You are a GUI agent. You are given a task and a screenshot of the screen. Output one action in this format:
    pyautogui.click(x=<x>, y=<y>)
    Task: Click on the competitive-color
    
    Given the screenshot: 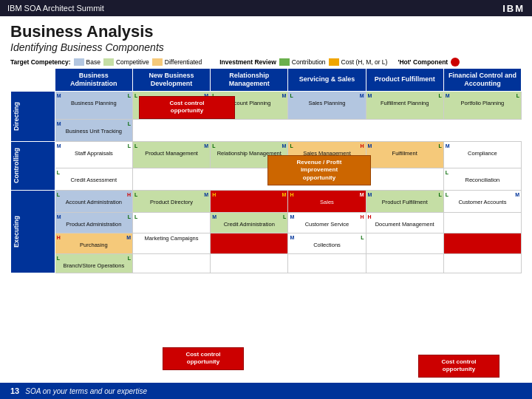 What is the action you would take?
    pyautogui.click(x=109, y=62)
    